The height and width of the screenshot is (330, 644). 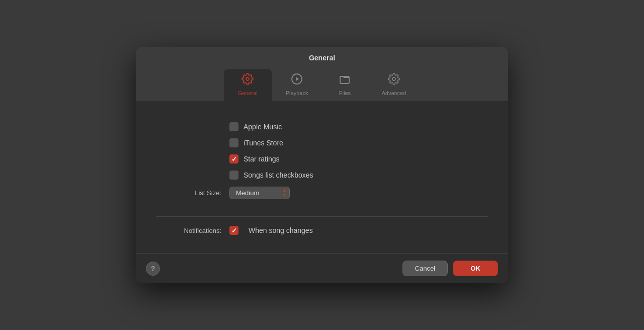 I want to click on tab-advanced-label: Advanced, so click(x=393, y=93).